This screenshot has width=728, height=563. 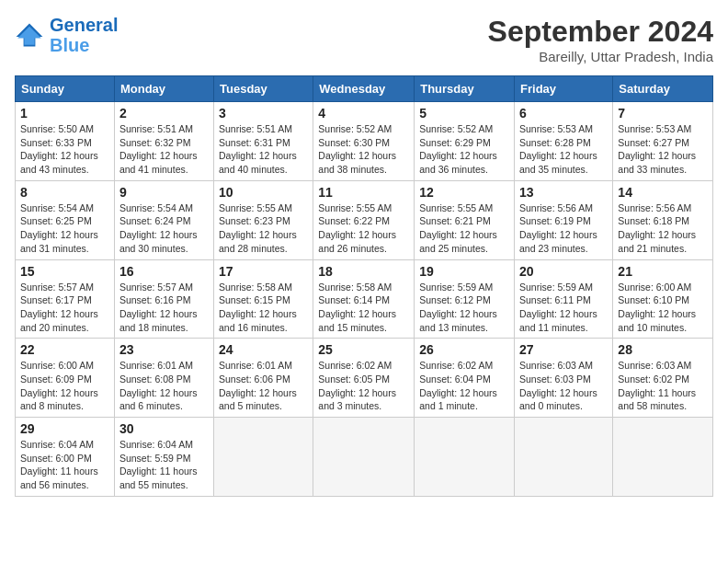 What do you see at coordinates (164, 386) in the screenshot?
I see `day-info: Sunrise: 6:01 AM Sunset: 6:08 PM Dayligh…` at bounding box center [164, 386].